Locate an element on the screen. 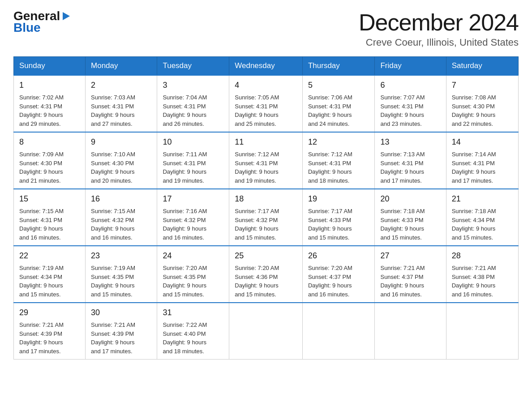  day-number: 23 is located at coordinates (121, 256).